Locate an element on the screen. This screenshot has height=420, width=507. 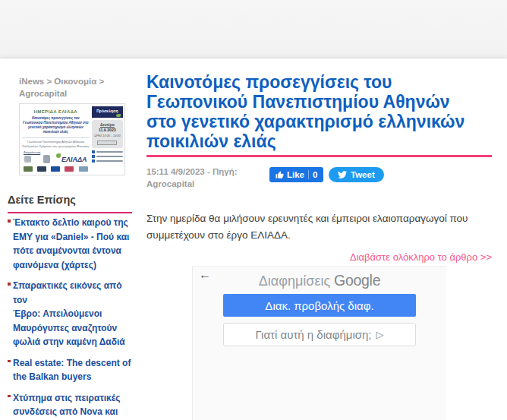
thumbs-up-icon is located at coordinates (279, 175).